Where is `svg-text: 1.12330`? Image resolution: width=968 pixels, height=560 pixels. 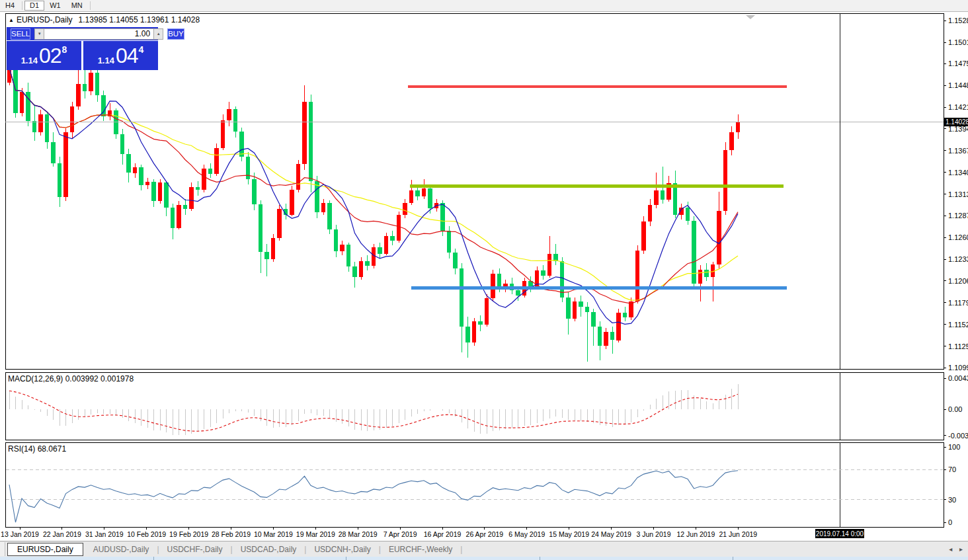
svg-text: 1.12330 is located at coordinates (958, 259).